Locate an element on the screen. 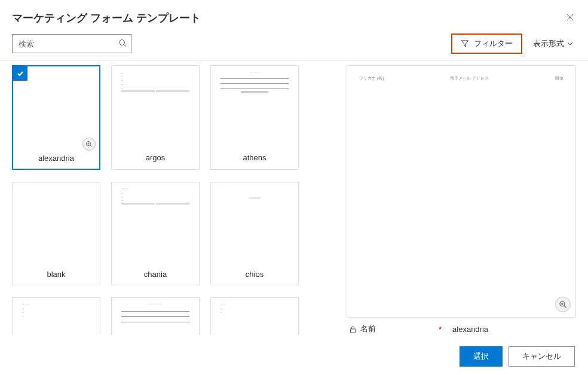 The image size is (588, 375). template-card-argos: —————argos is located at coordinates (155, 117).